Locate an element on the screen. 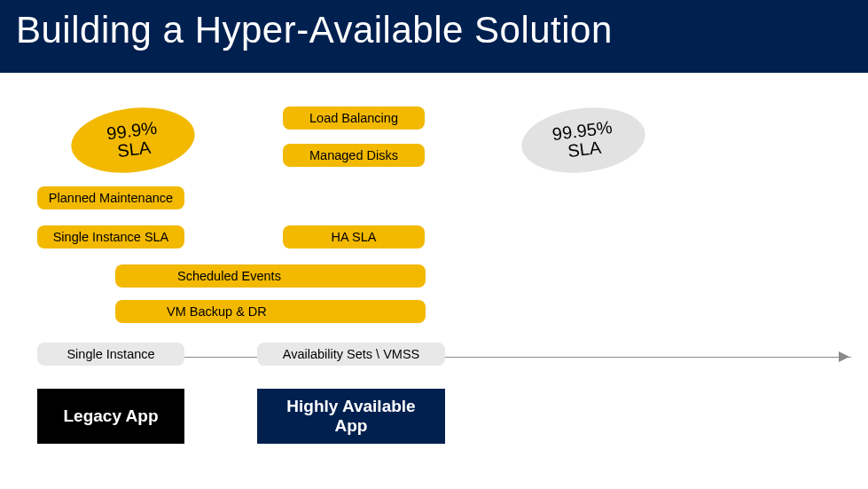 The width and height of the screenshot is (868, 489). slide-title: Building a Hyper-Available Solution is located at coordinates (434, 30).